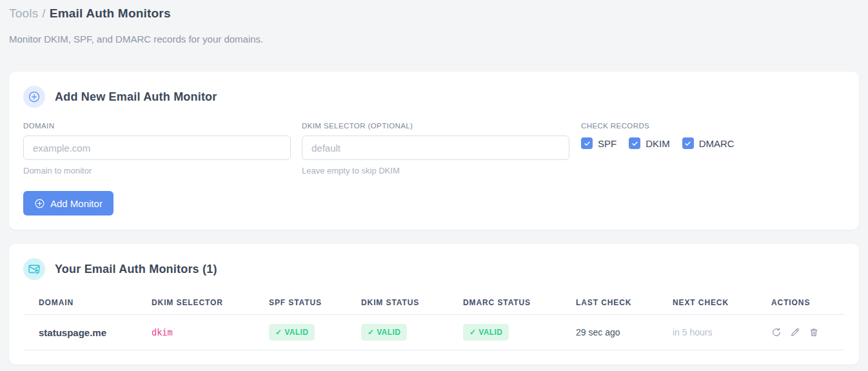 The height and width of the screenshot is (371, 868). What do you see at coordinates (434, 333) in the screenshot?
I see `table-row: statuspage.me dkim ✓ VALID ✓ VALID ✓ VAL…` at bounding box center [434, 333].